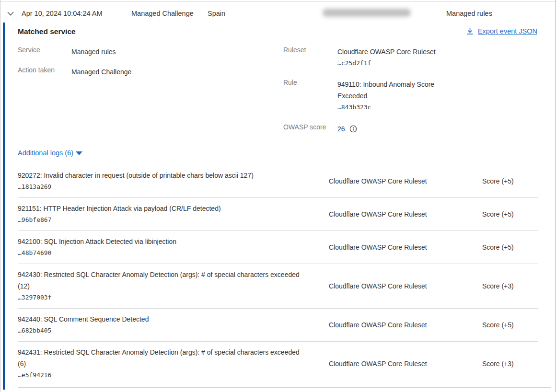 The height and width of the screenshot is (392, 556). Describe the element at coordinates (79, 153) in the screenshot. I see `caret-down-icon` at that location.